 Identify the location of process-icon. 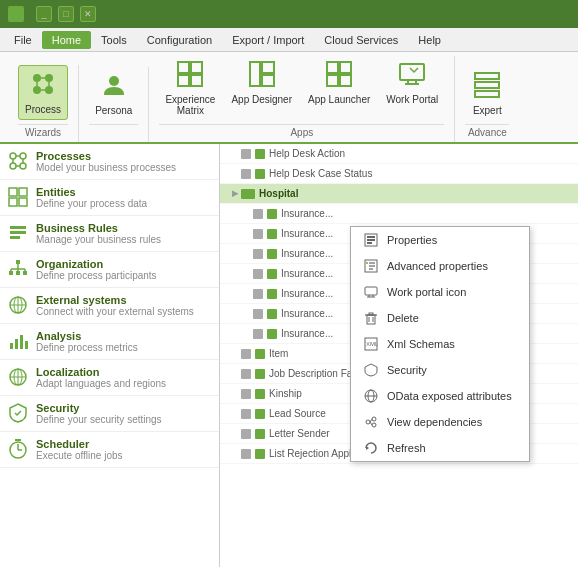
(43, 86).